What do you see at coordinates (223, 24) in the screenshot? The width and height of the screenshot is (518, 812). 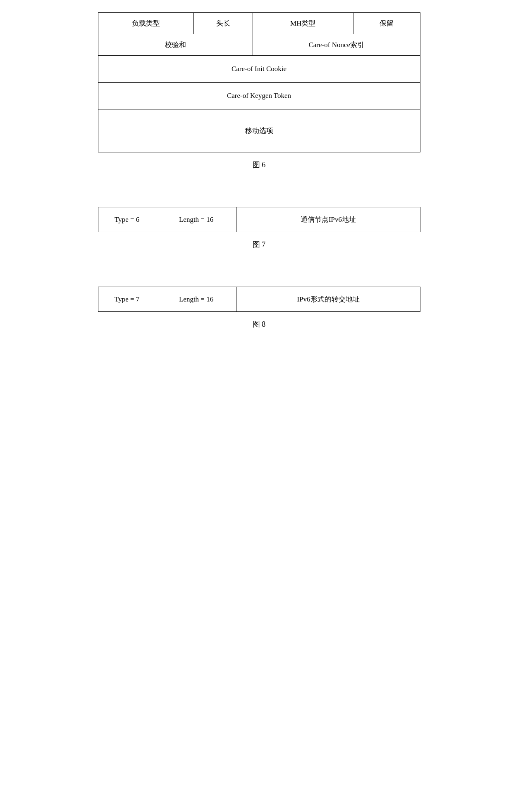 I see `cell-header-length: 头长` at bounding box center [223, 24].